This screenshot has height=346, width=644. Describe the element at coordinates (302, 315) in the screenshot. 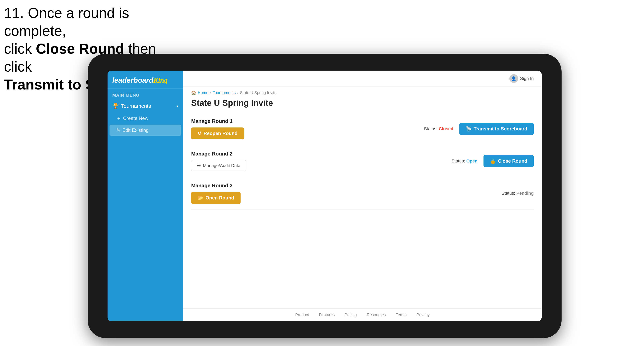

I see `footer-product: Product` at that location.